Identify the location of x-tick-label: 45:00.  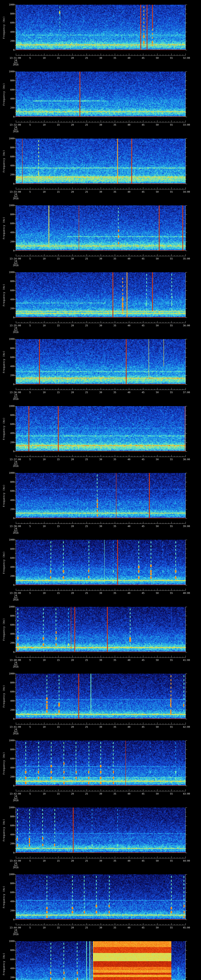
(187, 928).